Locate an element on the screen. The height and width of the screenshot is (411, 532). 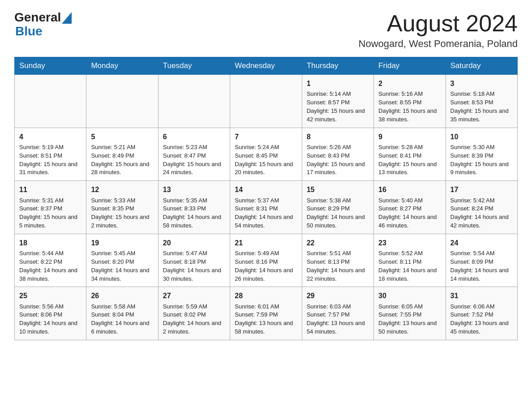
day-cell: 28Sunrise: 6:01 AMSunset: 7:59 PMDayligh… is located at coordinates (266, 313).